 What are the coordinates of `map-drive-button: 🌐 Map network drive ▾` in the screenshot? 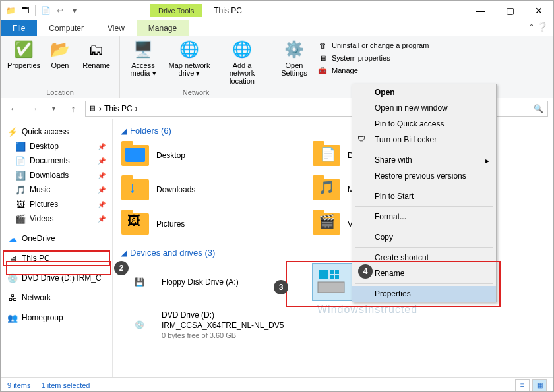 It's located at (189, 63).